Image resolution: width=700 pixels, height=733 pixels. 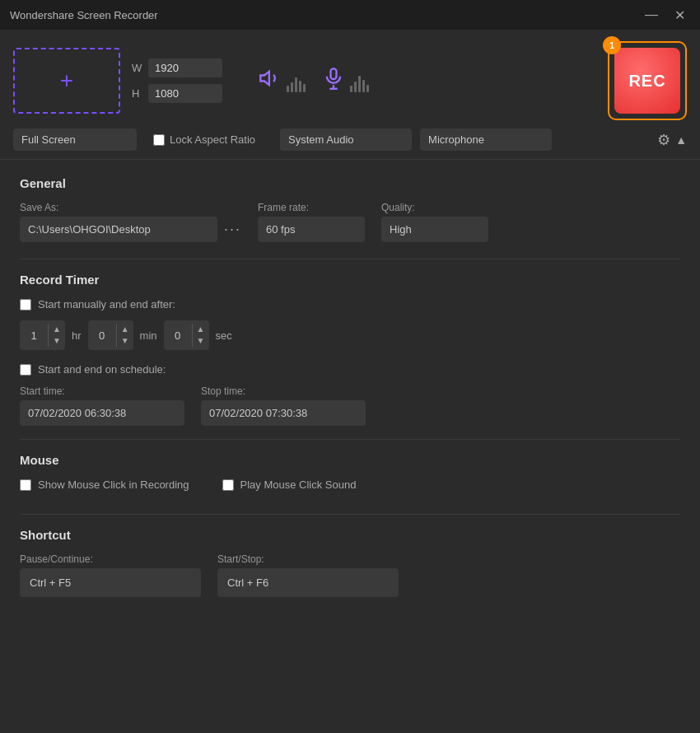 What do you see at coordinates (138, 68) in the screenshot?
I see `width-label: W` at bounding box center [138, 68].